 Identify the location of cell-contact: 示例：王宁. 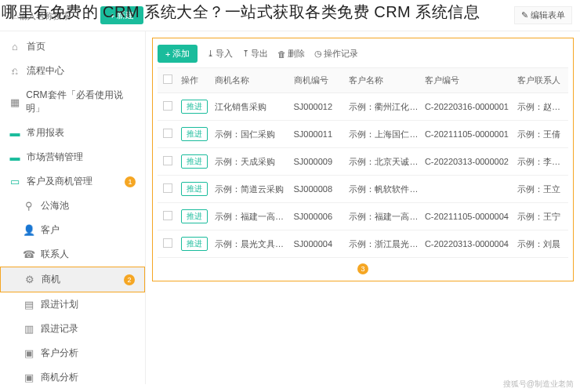
(541, 216).